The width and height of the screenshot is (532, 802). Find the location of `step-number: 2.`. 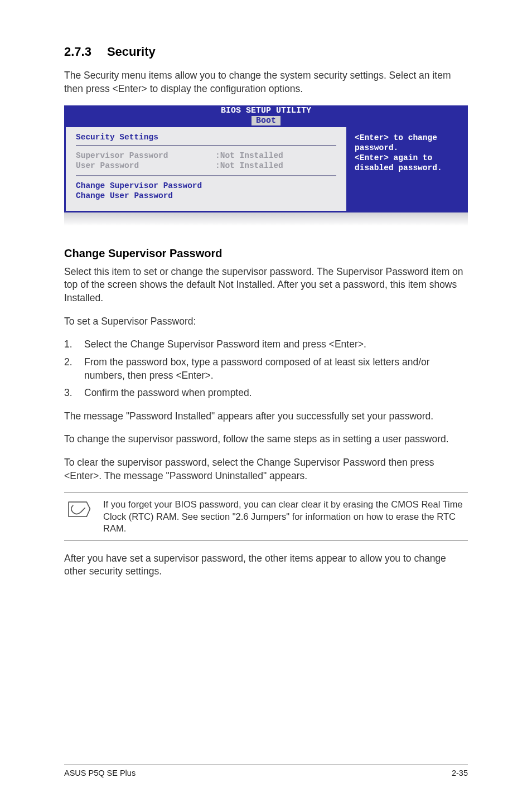

step-number: 2. is located at coordinates (74, 369).